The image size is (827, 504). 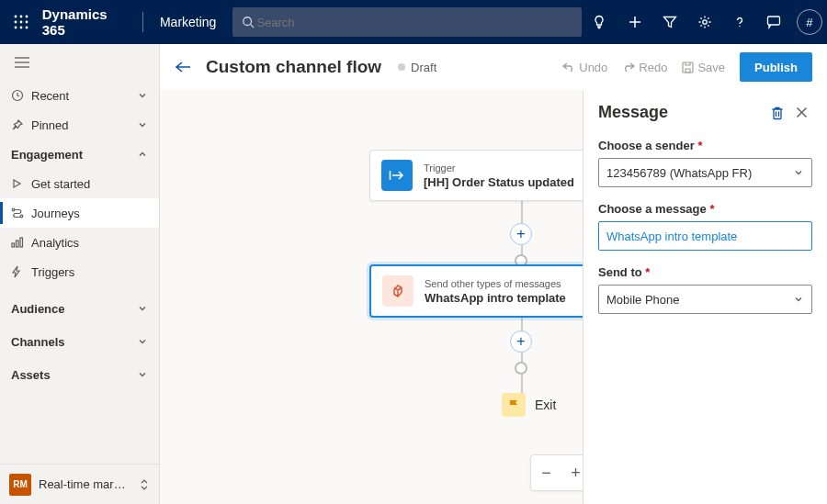 I want to click on back-button, so click(x=190, y=67).